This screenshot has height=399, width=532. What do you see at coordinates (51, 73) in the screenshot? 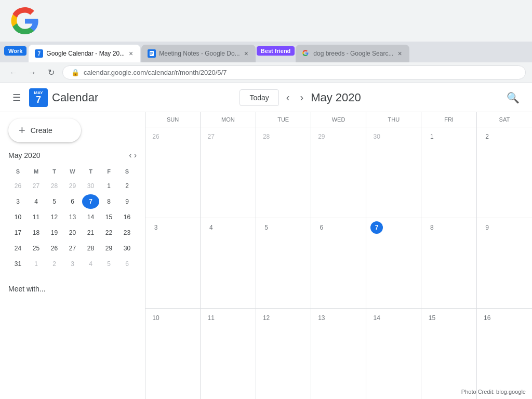
I see `reload-button: ↻` at bounding box center [51, 73].